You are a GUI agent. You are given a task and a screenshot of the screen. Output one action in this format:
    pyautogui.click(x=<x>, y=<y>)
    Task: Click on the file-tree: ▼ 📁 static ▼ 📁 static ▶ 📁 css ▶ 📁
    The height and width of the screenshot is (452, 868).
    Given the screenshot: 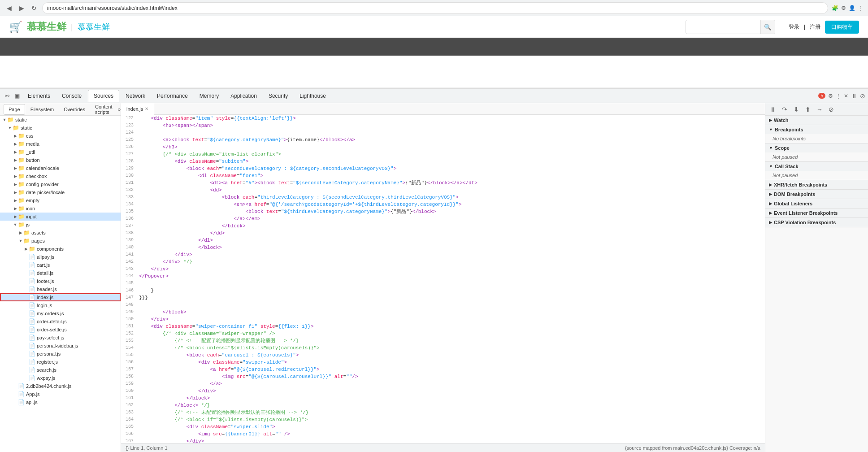 What is the action you would take?
    pyautogui.click(x=60, y=284)
    